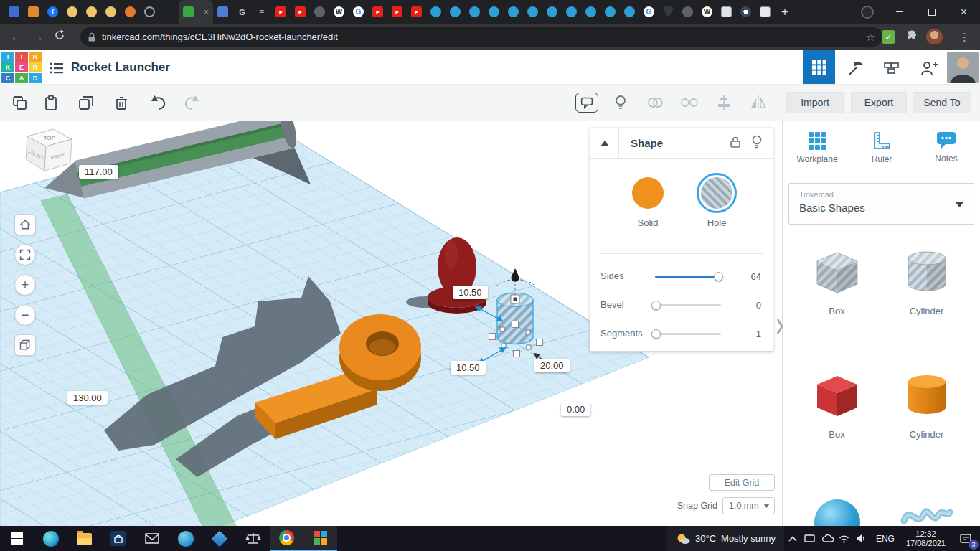  What do you see at coordinates (844, 538) in the screenshot?
I see `tray-network-icon` at bounding box center [844, 538].